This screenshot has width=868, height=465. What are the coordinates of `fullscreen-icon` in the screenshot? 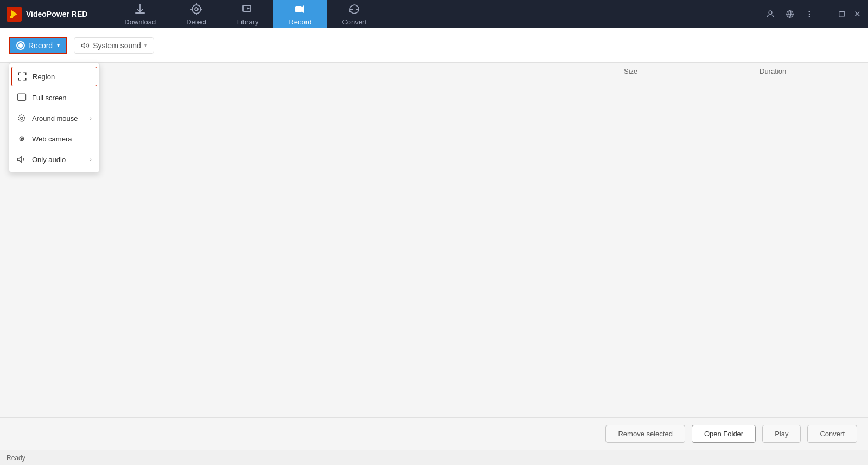 It's located at (22, 98).